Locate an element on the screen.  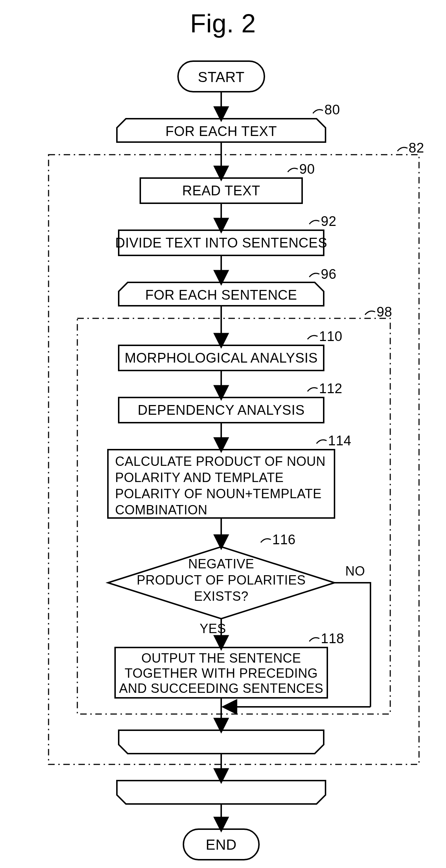
read-text-node: READ TEXT is located at coordinates (221, 191).